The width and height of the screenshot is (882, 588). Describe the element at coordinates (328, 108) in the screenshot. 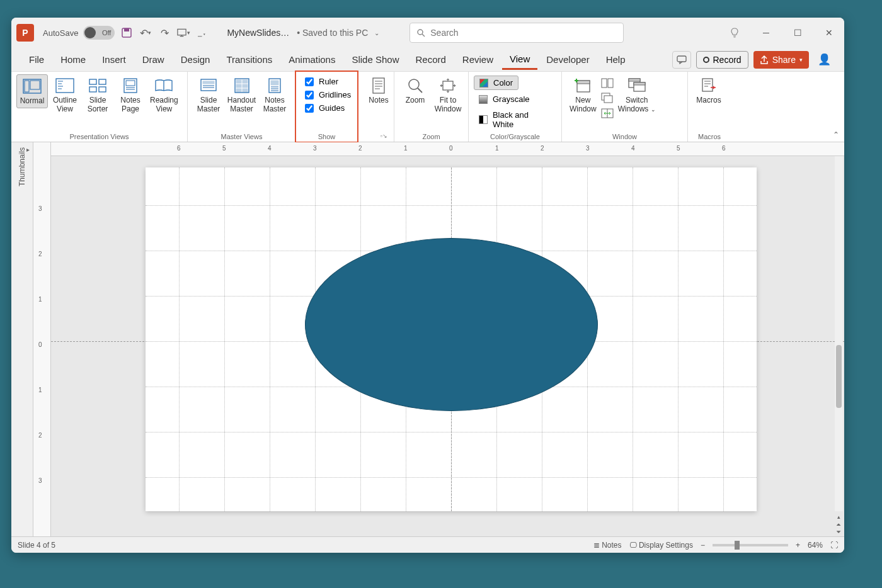

I see `guides-checkbox: Guides` at that location.